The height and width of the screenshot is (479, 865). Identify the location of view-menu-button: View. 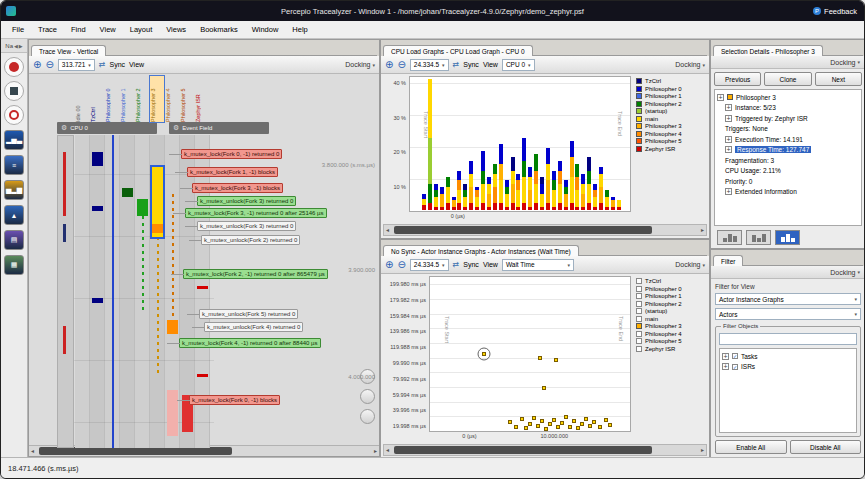
(490, 64).